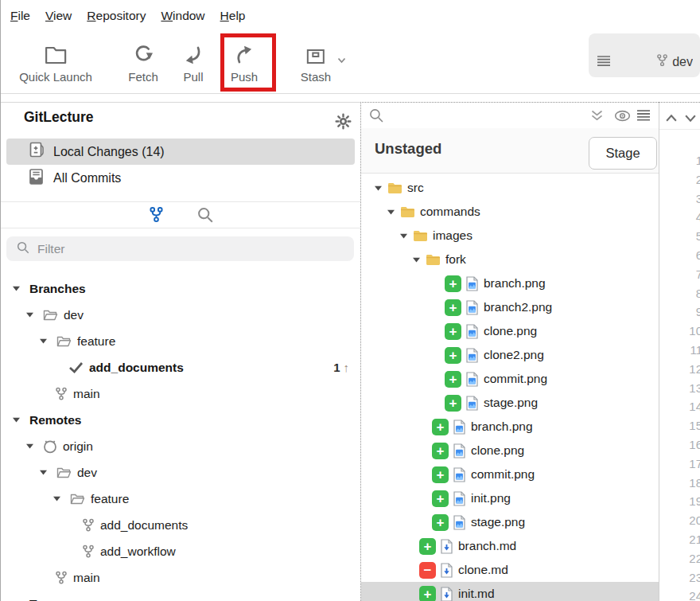 Image resolution: width=700 pixels, height=601 pixels. Describe the element at coordinates (180, 288) in the screenshot. I see `sidebar-tree-row-branches: Branches` at that location.